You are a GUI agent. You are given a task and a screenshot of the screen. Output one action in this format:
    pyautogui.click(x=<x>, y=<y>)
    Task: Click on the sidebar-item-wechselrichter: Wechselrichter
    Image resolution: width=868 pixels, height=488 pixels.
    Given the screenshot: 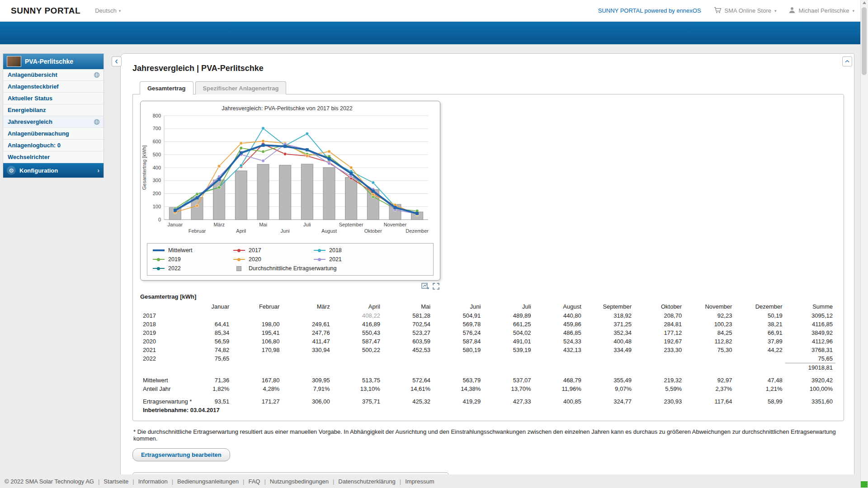 What is the action you would take?
    pyautogui.click(x=53, y=157)
    